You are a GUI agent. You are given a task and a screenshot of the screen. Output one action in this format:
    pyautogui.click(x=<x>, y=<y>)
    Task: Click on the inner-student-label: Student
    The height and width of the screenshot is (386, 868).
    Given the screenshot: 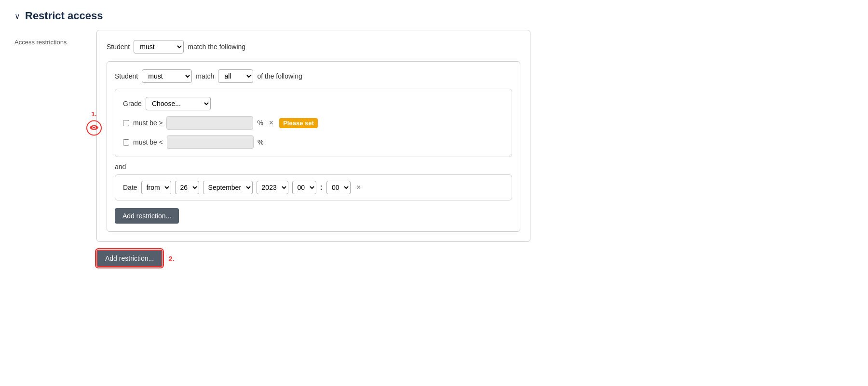 What is the action you would take?
    pyautogui.click(x=126, y=76)
    